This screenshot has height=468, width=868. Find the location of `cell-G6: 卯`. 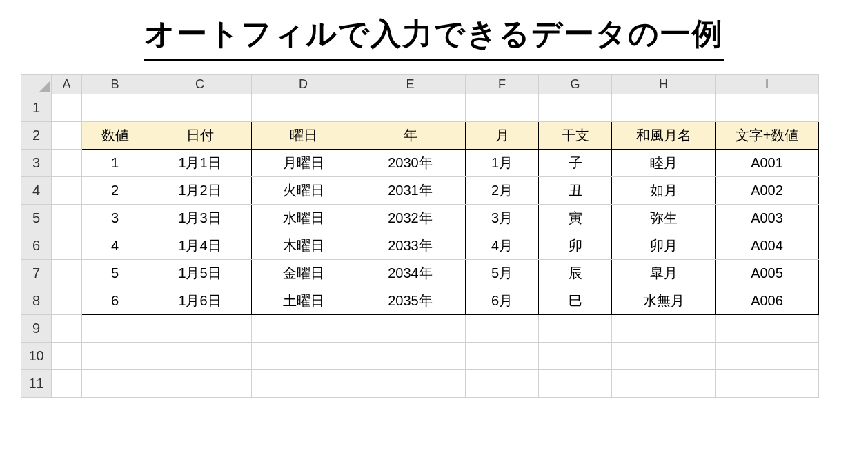

cell-G6: 卯 is located at coordinates (575, 246).